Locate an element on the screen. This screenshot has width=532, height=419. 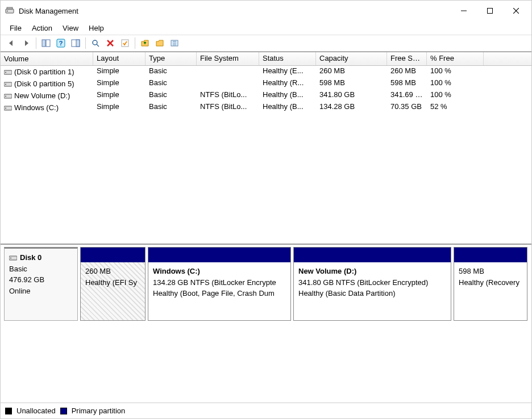
volume-free: 598 MB is located at coordinates (407, 84).